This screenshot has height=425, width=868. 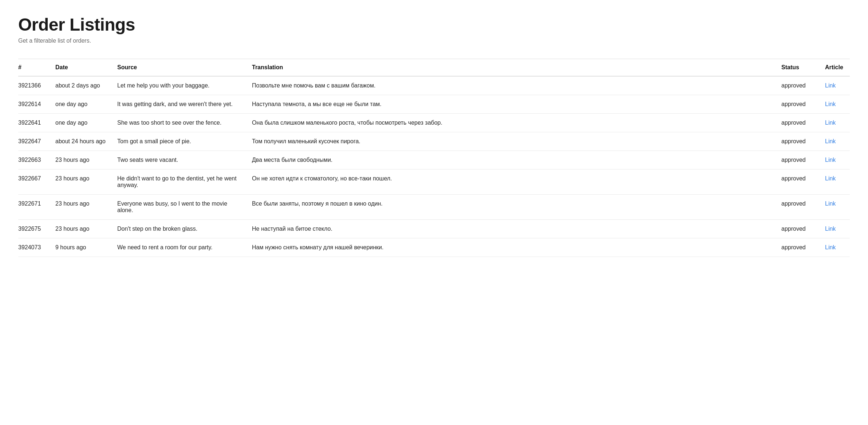 I want to click on cell-source: Two seats were vacant., so click(x=180, y=160).